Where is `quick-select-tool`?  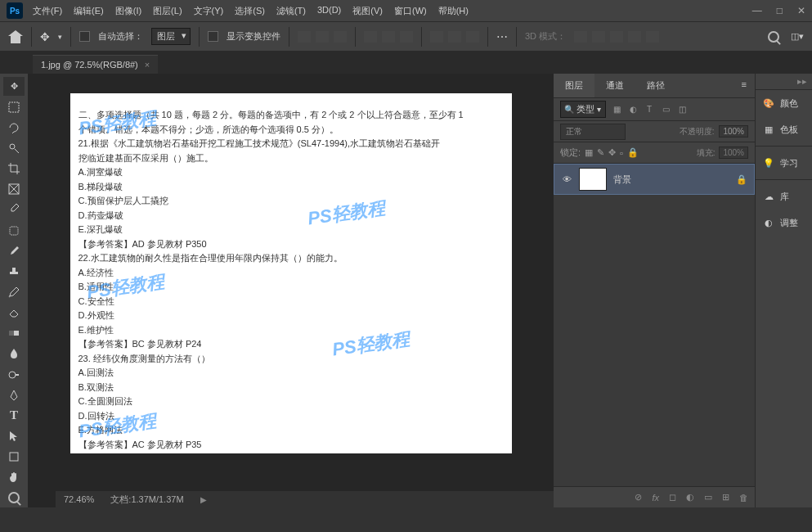 quick-select-tool is located at coordinates (14, 147).